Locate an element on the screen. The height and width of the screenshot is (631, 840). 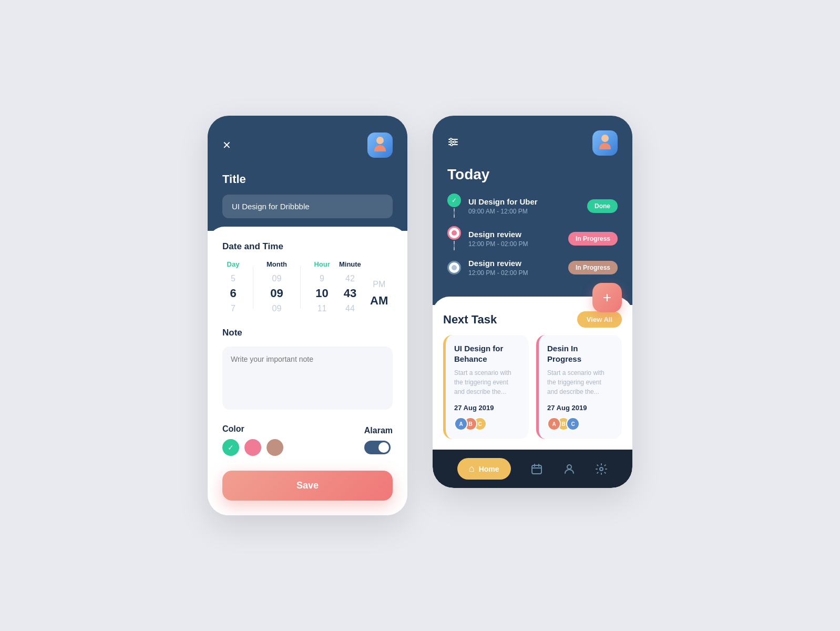
month-label: Month is located at coordinates (276, 264).